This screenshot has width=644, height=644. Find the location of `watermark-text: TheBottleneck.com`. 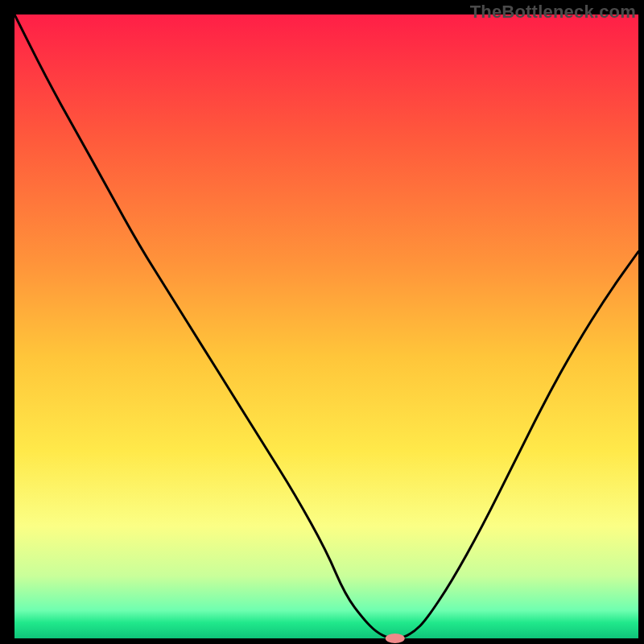

watermark-text: TheBottleneck.com is located at coordinates (553, 12).